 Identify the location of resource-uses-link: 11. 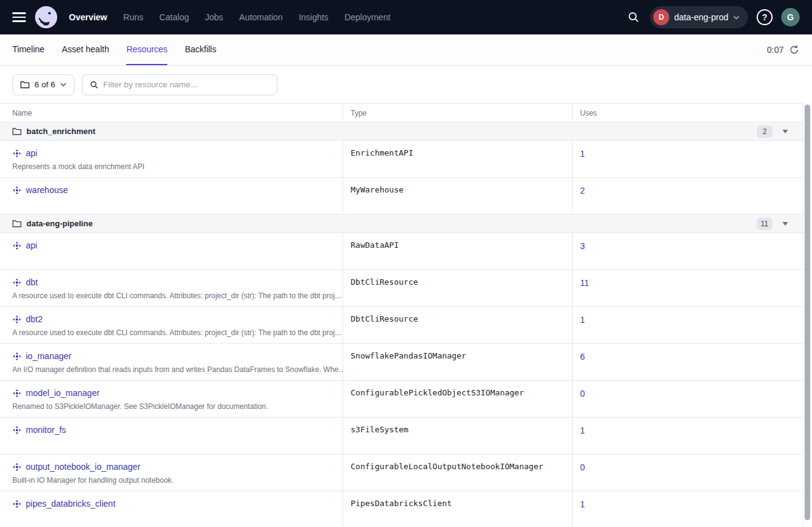
(584, 283).